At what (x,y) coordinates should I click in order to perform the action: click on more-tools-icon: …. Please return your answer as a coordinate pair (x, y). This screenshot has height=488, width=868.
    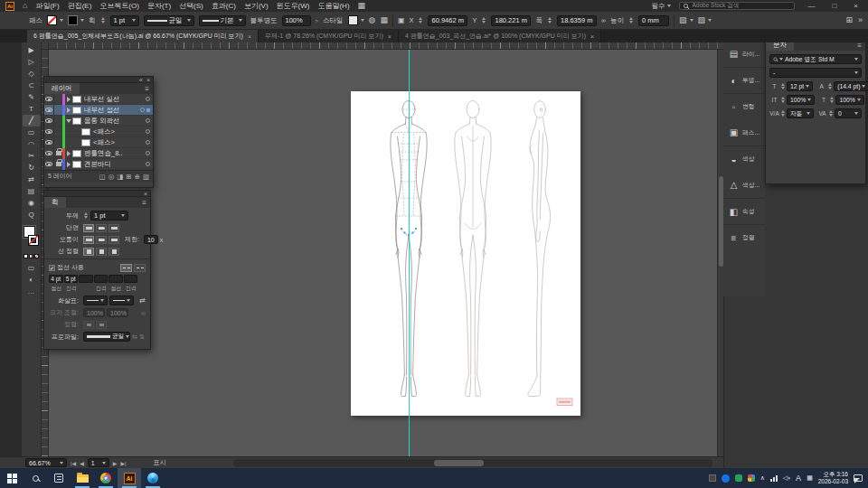
    Looking at the image, I should click on (32, 291).